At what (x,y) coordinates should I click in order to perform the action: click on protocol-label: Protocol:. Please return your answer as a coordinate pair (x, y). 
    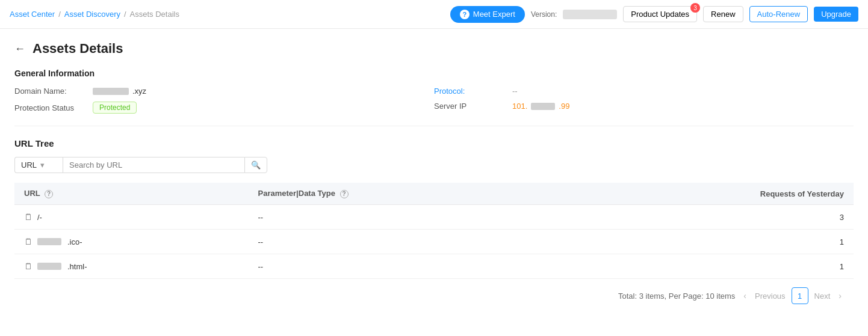
    Looking at the image, I should click on (470, 91).